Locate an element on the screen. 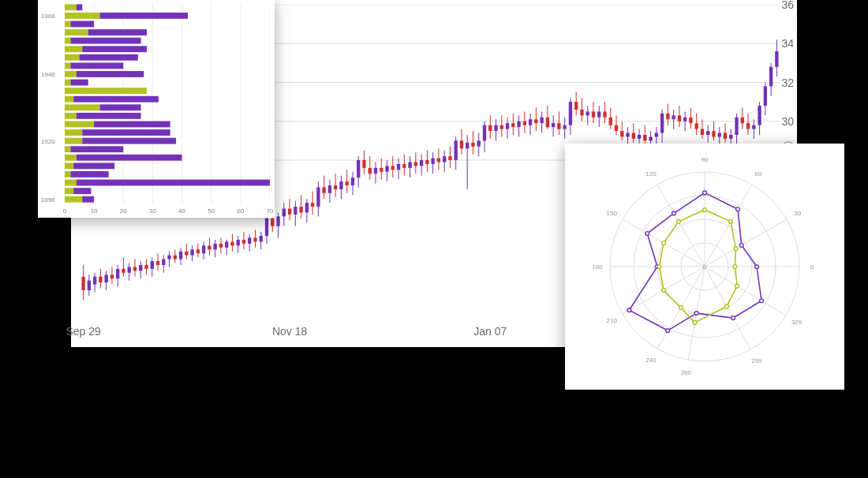 The height and width of the screenshot is (478, 868). angle-label: 30 is located at coordinates (797, 213).